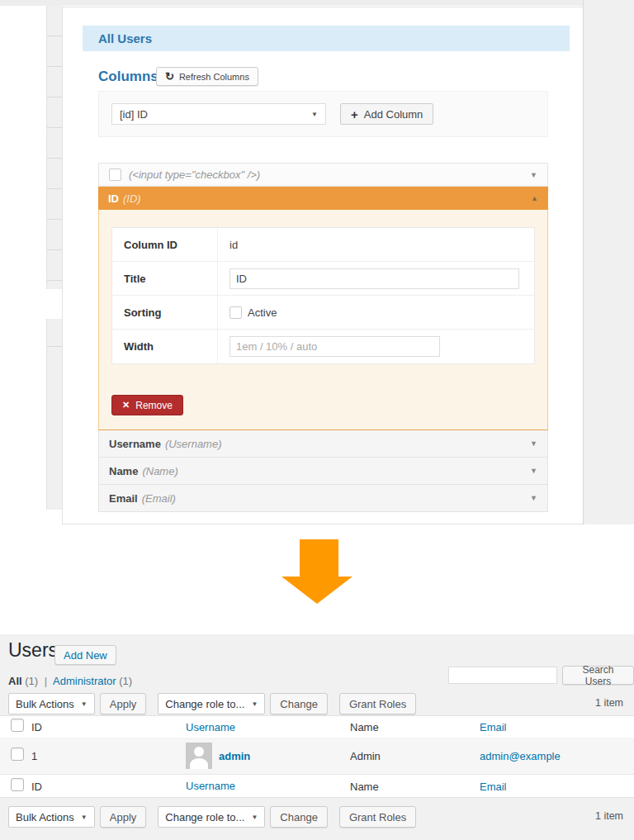  Describe the element at coordinates (124, 471) in the screenshot. I see `item-label: Name` at that location.